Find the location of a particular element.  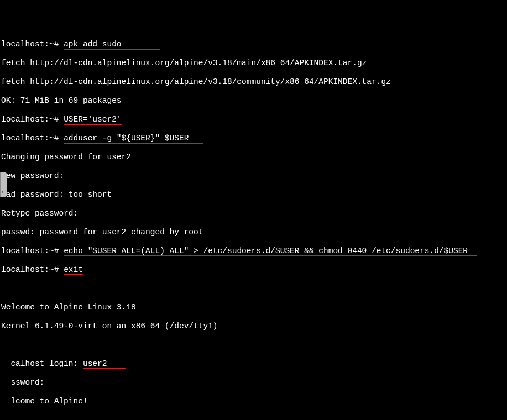

terminal-line: localhost:~# exit is located at coordinates (253, 270).